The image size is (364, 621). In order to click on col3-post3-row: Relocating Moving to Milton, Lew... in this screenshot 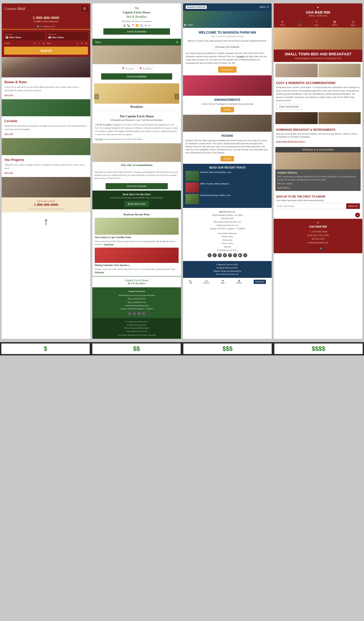, I will do `click(227, 199)`.